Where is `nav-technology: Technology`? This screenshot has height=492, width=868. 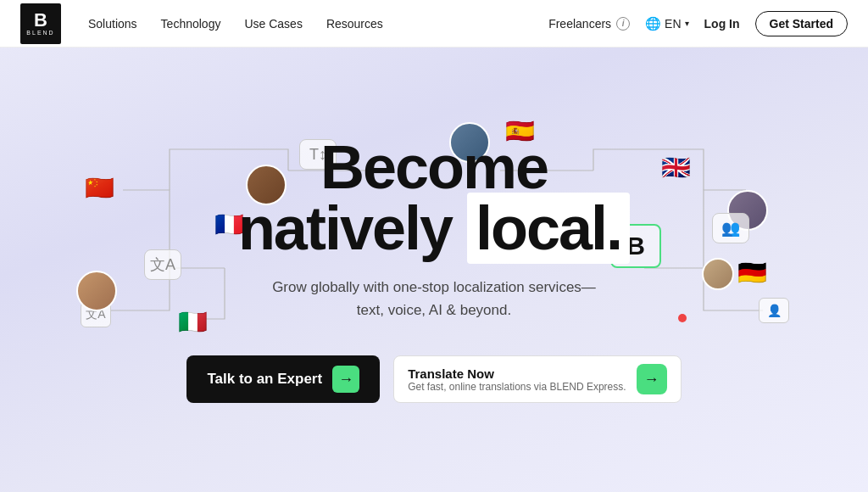
nav-technology: Technology is located at coordinates (192, 24).